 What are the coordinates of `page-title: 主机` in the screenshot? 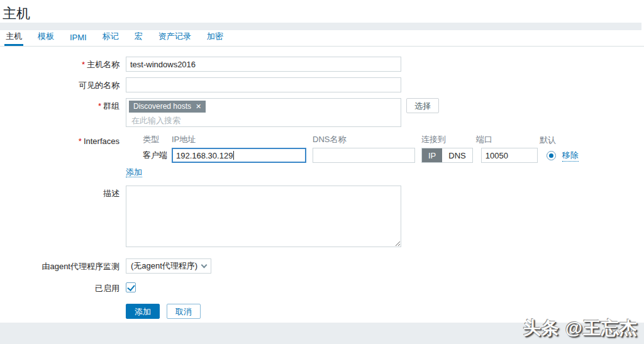 It's located at (322, 11).